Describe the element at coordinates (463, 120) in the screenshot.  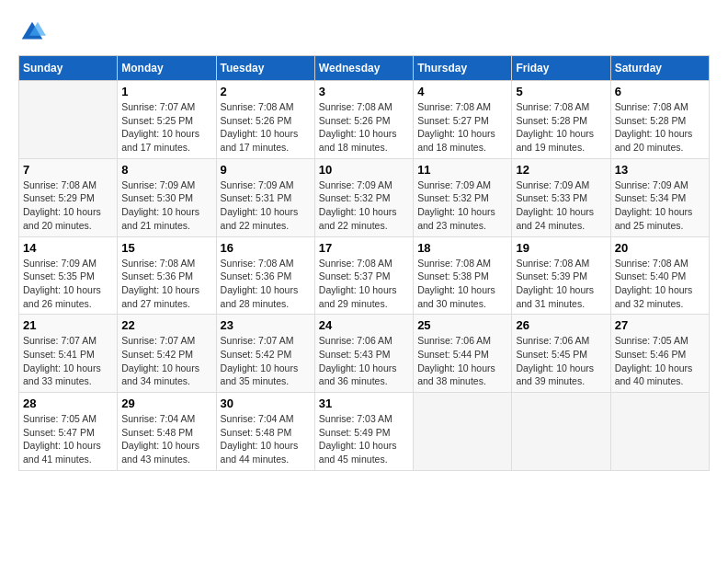
I see `calendar-cell: 4 Sunrise: 7:08 AMSunset: 5:27 PMDayligh…` at that location.